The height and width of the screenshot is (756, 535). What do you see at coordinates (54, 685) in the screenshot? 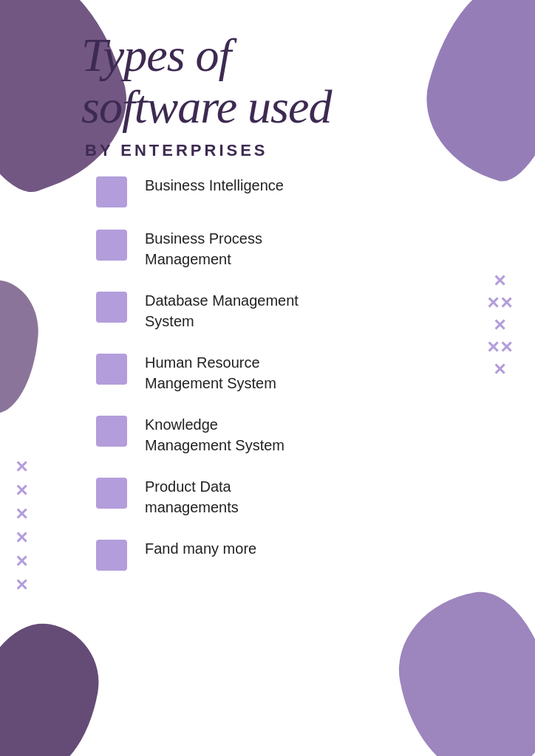
I see `blob-bottom-left` at bounding box center [54, 685].